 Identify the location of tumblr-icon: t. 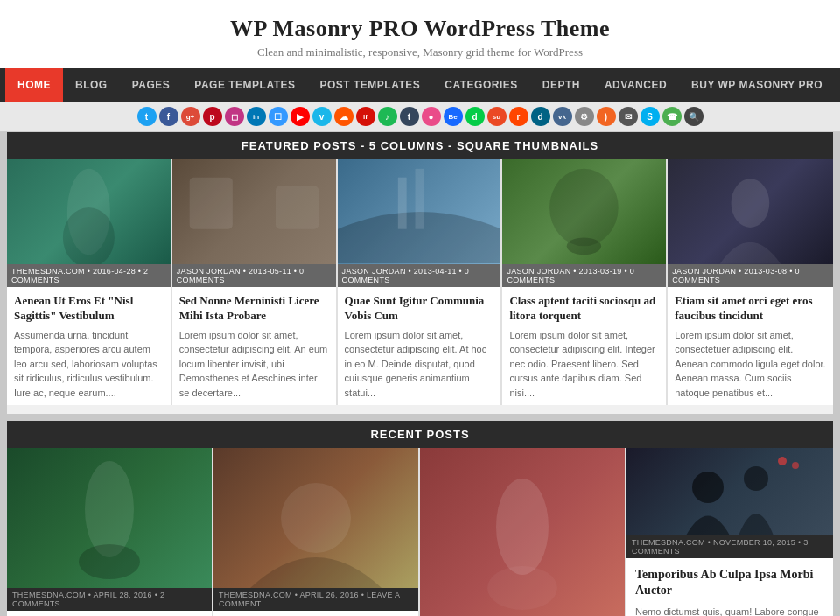
(410, 116).